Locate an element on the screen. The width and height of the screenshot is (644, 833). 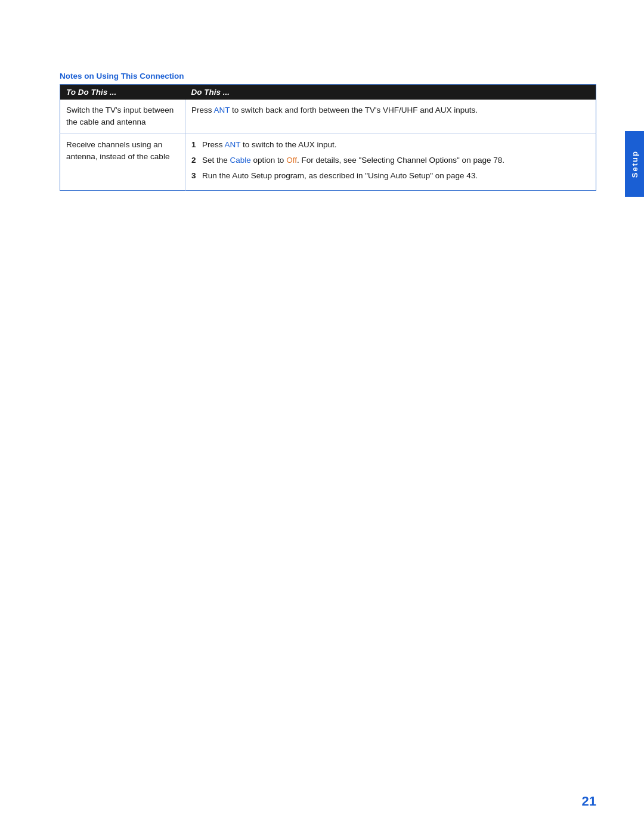
row2-right: 1 Press ANT to switch to the AUX input. … is located at coordinates (391, 162).